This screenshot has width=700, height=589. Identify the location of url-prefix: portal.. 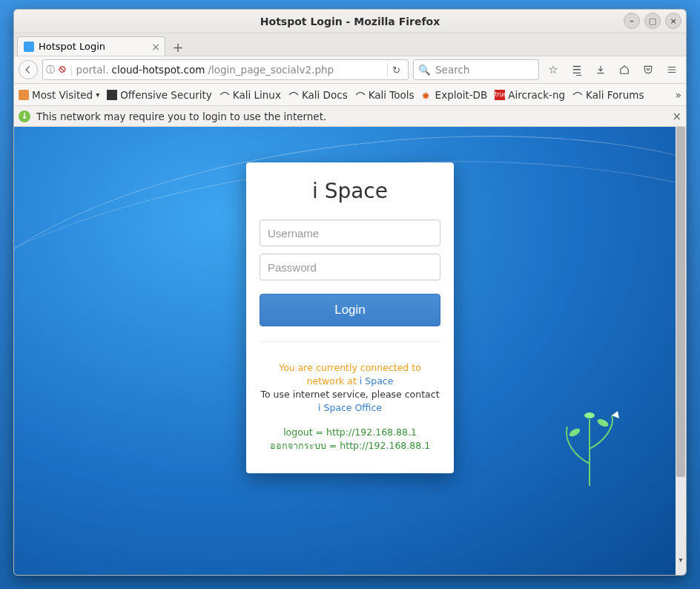
(93, 70).